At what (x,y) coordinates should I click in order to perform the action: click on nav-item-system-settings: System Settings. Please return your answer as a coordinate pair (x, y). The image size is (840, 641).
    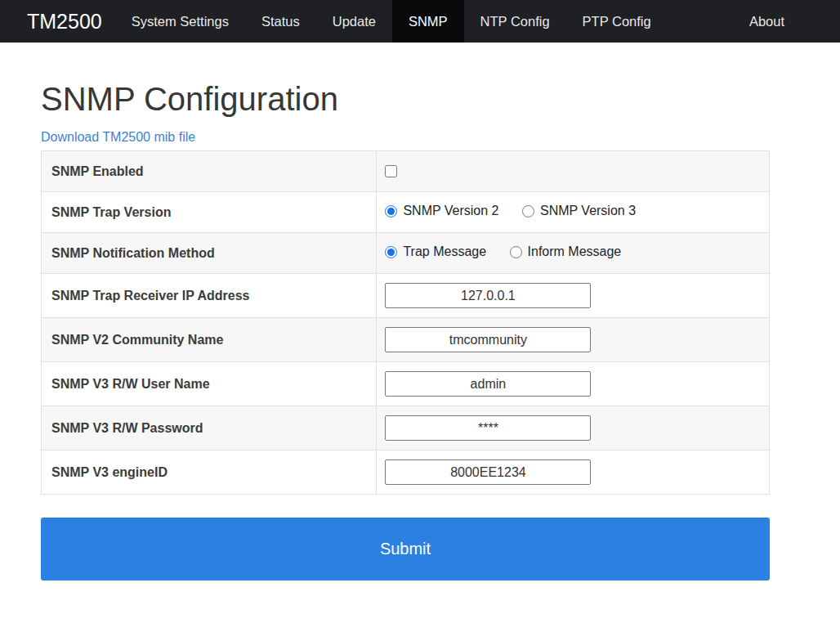
    Looking at the image, I should click on (180, 21).